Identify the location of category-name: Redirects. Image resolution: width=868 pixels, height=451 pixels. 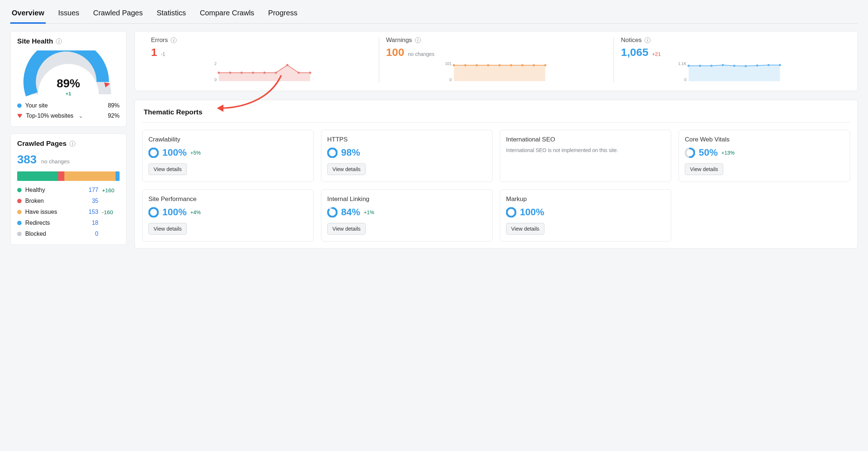
(54, 223).